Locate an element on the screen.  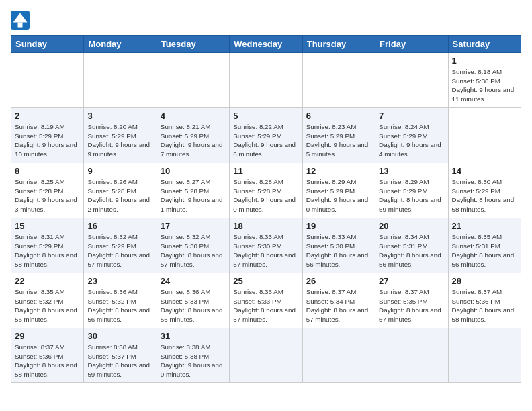
day-number-9: 9 is located at coordinates (120, 171).